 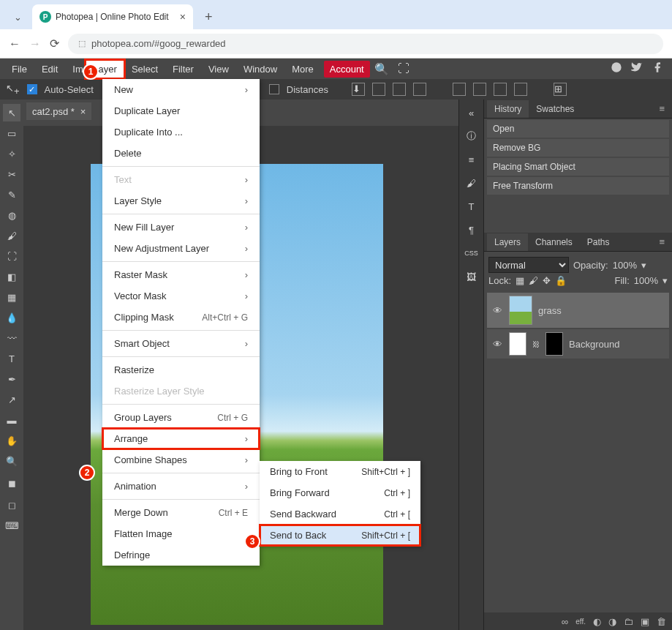 I want to click on menu-clipping-mask: Clipping MaskAlt+Ctrl + G, so click(x=181, y=318).